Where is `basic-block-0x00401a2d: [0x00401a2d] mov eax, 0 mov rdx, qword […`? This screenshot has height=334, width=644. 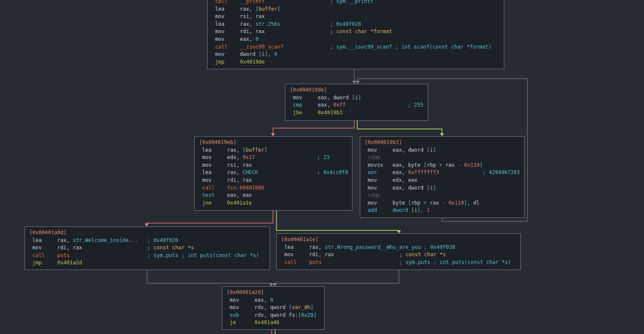
basic-block-0x00401a2d: [0x00401a2d] mov eax, 0 mov rdx, qword [… is located at coordinates (273, 308).